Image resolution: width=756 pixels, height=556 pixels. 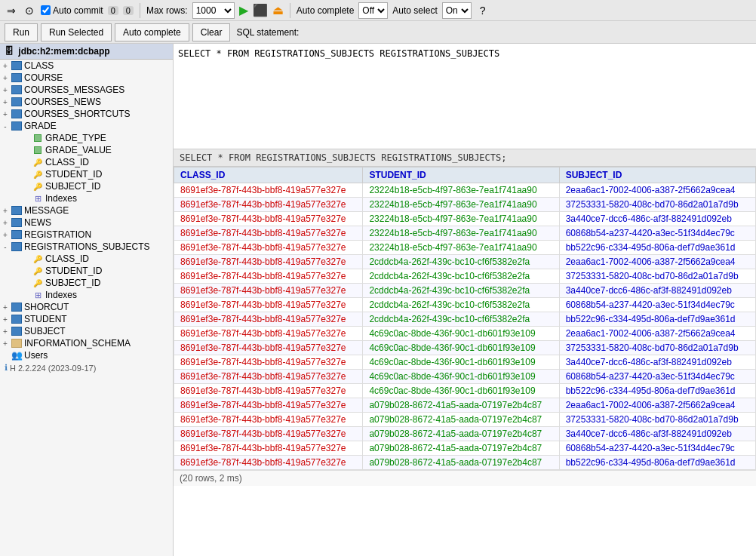 What do you see at coordinates (214, 11) in the screenshot?
I see `max-rows-select: 1000 100 500 10000` at bounding box center [214, 11].